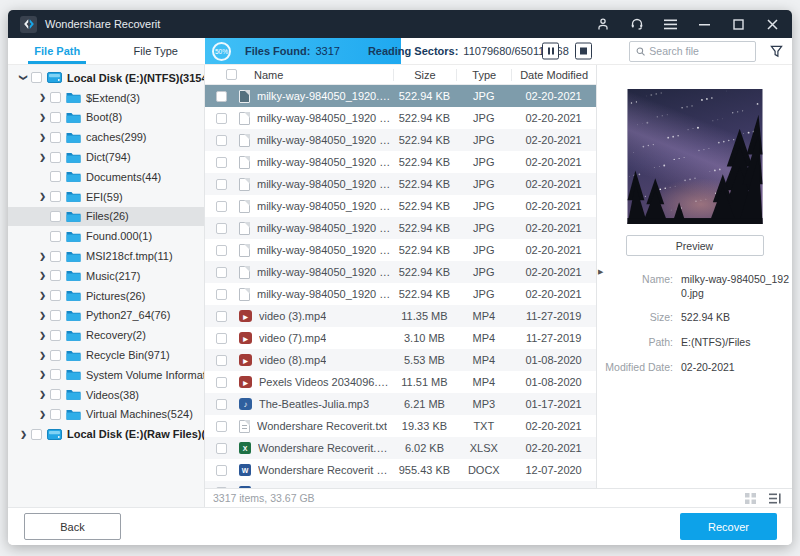  Describe the element at coordinates (106, 316) in the screenshot. I see `tree-item: ❯ Py` at that location.